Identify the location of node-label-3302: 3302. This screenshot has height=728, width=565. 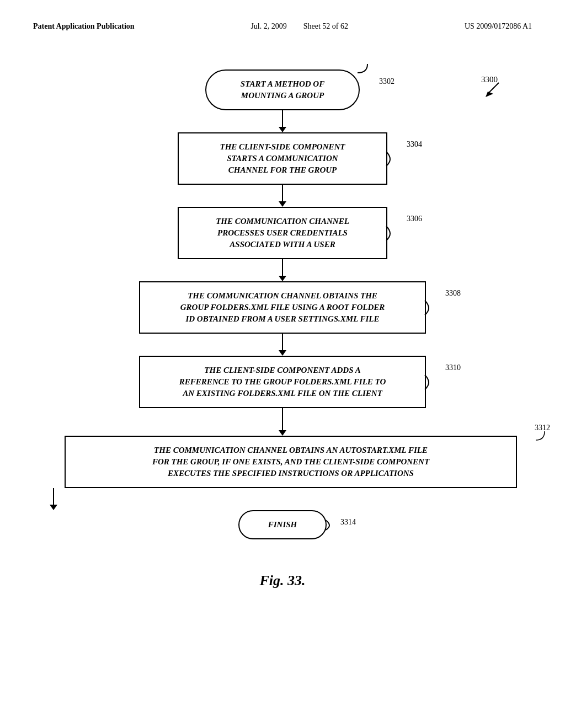
(387, 82).